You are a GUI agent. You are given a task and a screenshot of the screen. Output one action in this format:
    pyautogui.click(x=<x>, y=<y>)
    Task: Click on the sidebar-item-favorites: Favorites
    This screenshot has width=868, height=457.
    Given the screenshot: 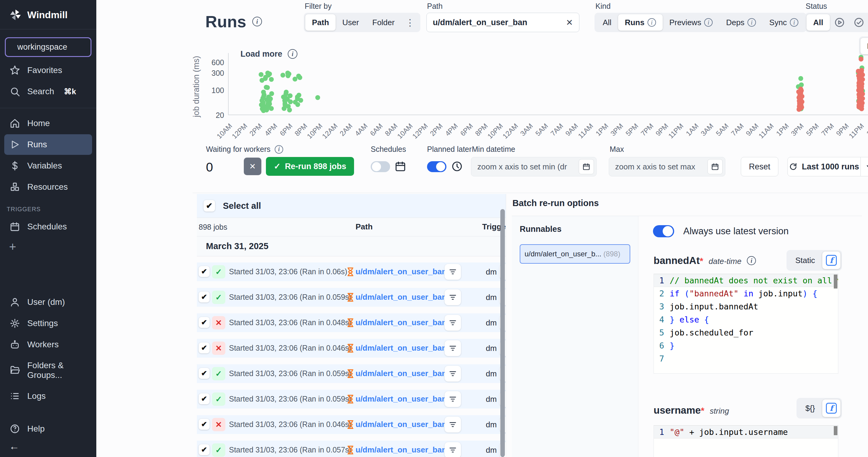 What is the action you would take?
    pyautogui.click(x=48, y=70)
    